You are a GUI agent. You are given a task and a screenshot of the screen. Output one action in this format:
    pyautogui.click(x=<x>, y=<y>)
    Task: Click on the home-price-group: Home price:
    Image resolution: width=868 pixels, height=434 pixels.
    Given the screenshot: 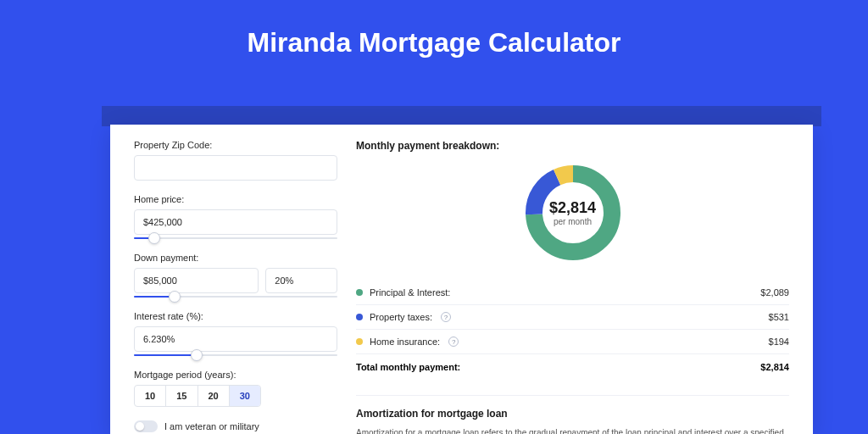 What is the action you would take?
    pyautogui.click(x=236, y=217)
    